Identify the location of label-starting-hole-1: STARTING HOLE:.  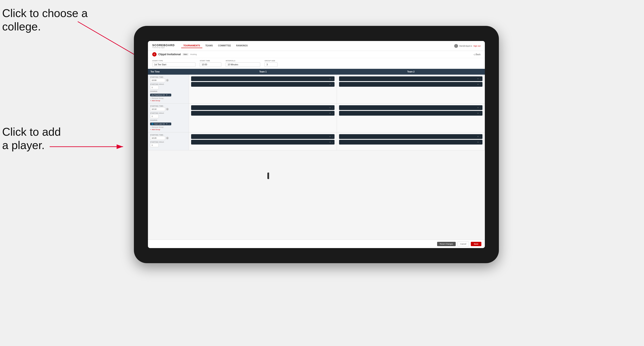
(168, 84).